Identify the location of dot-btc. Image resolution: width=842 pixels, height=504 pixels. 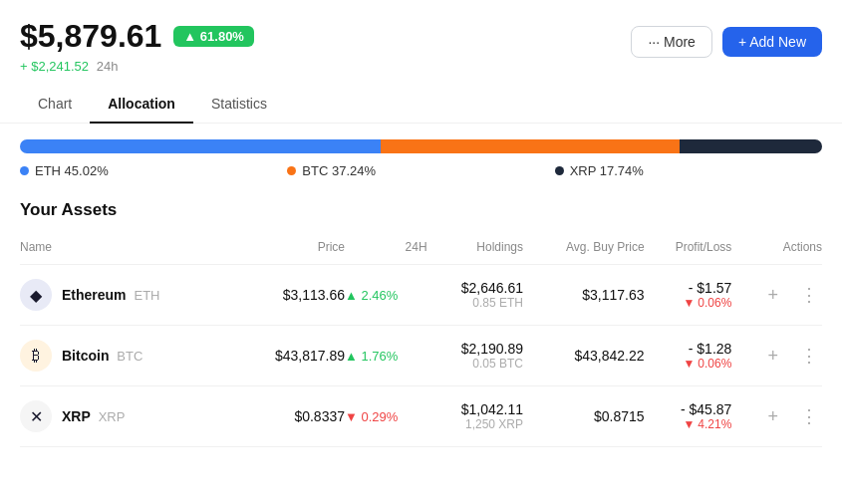
(291, 171).